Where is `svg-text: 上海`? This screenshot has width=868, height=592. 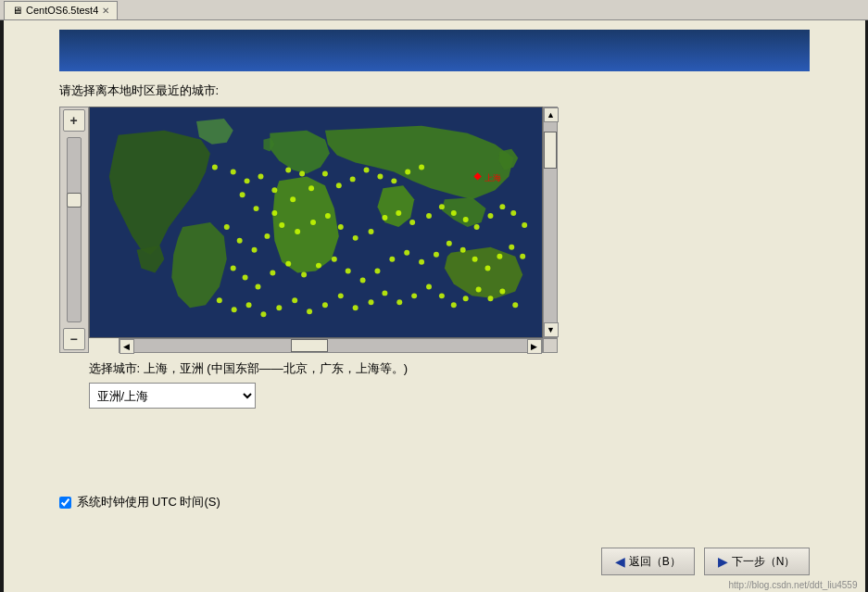 svg-text: 上海 is located at coordinates (492, 178).